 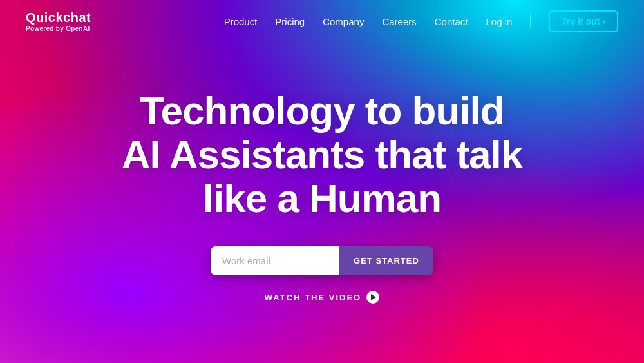 What do you see at coordinates (421, 21) in the screenshot?
I see `nav-links: Product Pricing Company Careers Contact …` at bounding box center [421, 21].